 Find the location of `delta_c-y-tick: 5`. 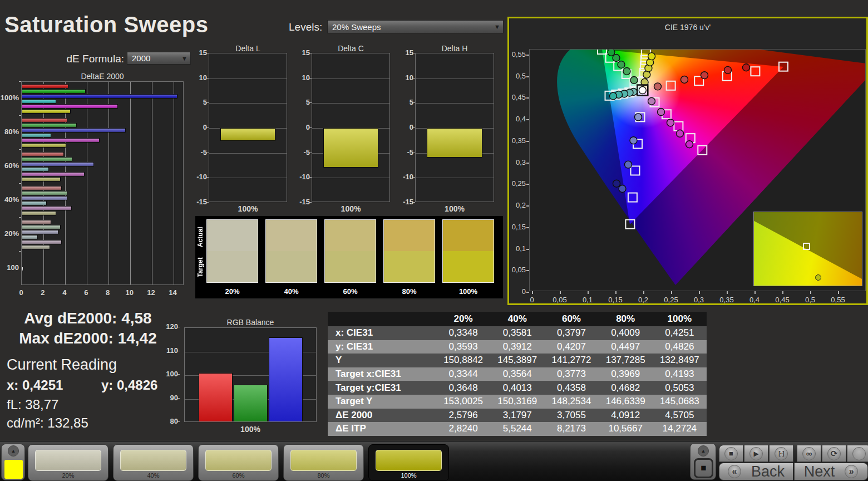

delta_c-y-tick: 5 is located at coordinates (302, 102).